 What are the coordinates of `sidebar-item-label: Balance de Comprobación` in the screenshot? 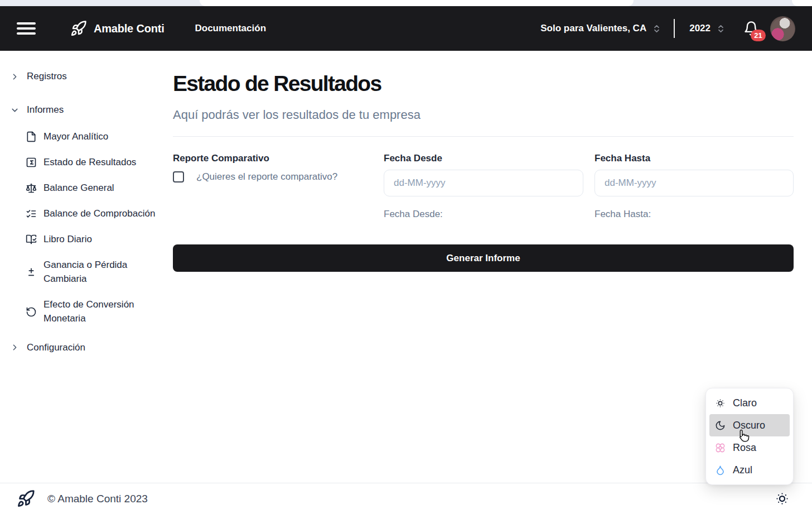 It's located at (99, 214).